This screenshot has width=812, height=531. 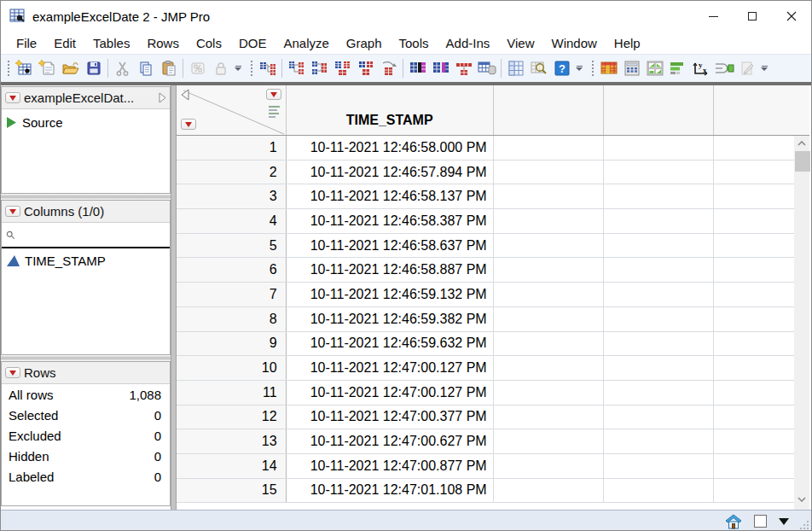 I want to click on scroll-up-icon, so click(x=802, y=143).